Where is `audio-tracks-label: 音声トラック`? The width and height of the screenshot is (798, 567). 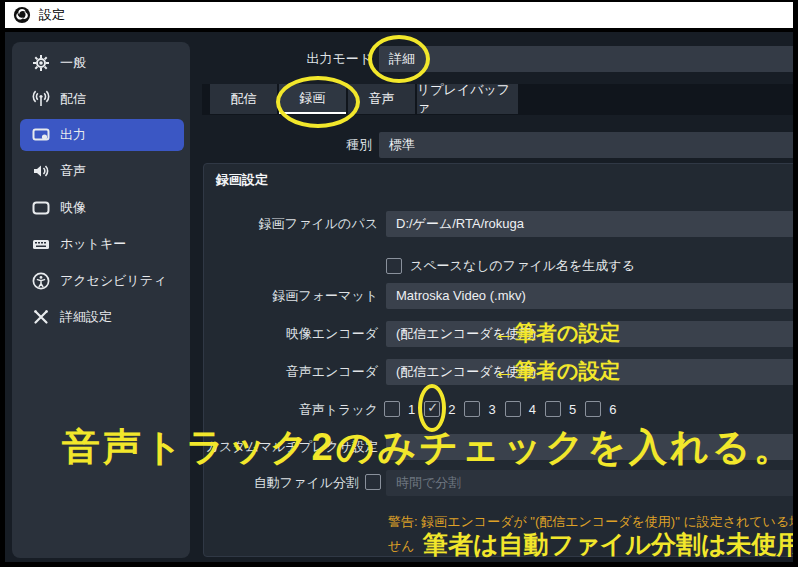 audio-tracks-label: 音声トラック is located at coordinates (291, 410).